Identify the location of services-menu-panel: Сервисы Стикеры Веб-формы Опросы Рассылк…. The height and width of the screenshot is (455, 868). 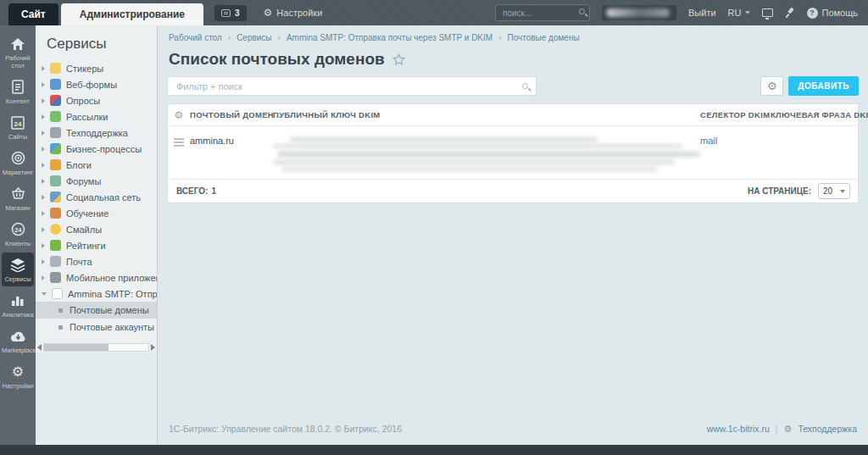
(97, 236).